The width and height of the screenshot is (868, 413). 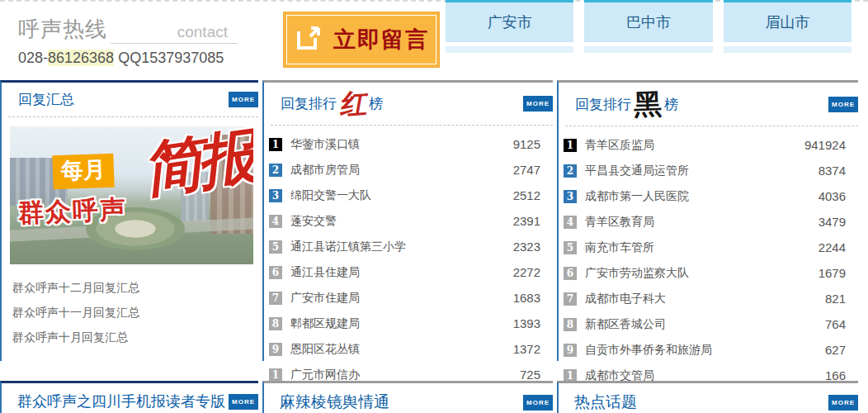 I want to click on rank-row: 5 南充市车管所 2244, so click(x=708, y=248).